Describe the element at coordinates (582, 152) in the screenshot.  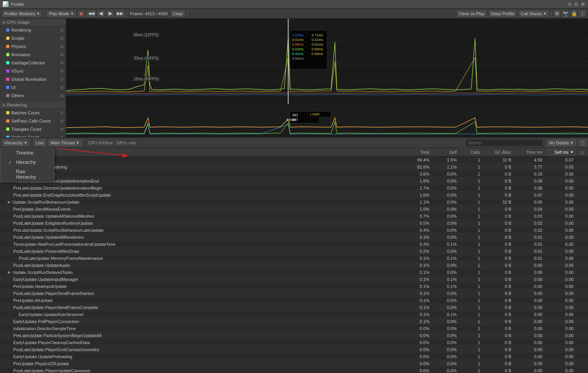
I see `th-triangle: △` at that location.